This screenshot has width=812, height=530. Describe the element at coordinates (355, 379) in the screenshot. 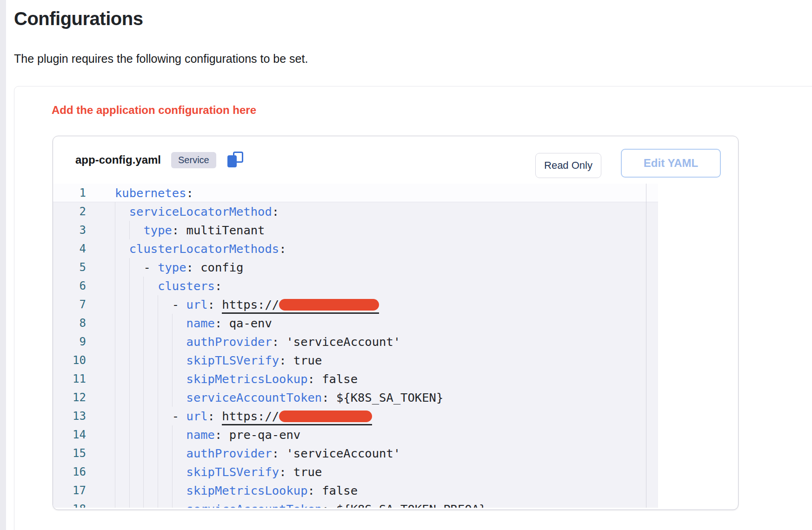

I see `code-line: 11 skipMetricsLookup: false` at that location.